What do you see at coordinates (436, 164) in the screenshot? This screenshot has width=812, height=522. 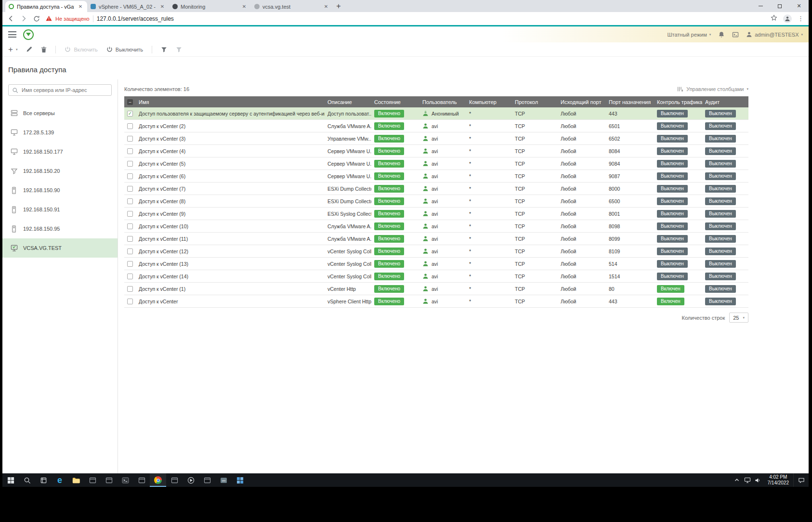 I see `table-row: Доступ к vCenter (5)Сервер VMware U...Вк…` at bounding box center [436, 164].